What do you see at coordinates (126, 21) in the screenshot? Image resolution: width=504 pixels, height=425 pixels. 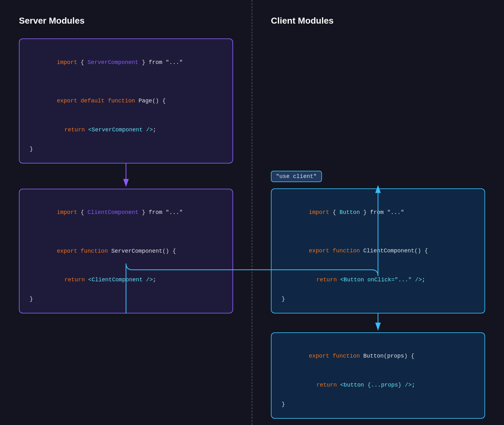 I see `left-panel-title: Server Modules` at bounding box center [126, 21].